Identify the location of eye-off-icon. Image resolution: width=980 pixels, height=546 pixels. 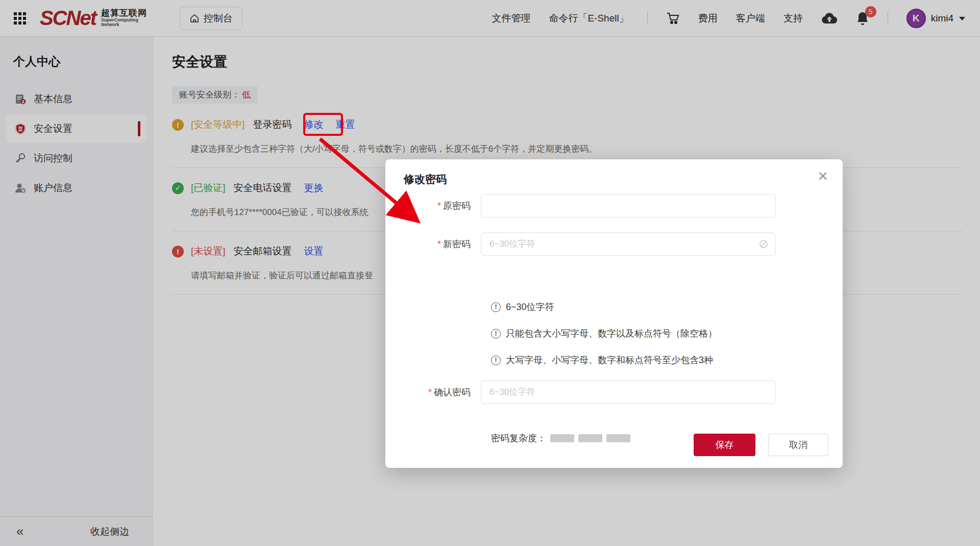
(764, 244).